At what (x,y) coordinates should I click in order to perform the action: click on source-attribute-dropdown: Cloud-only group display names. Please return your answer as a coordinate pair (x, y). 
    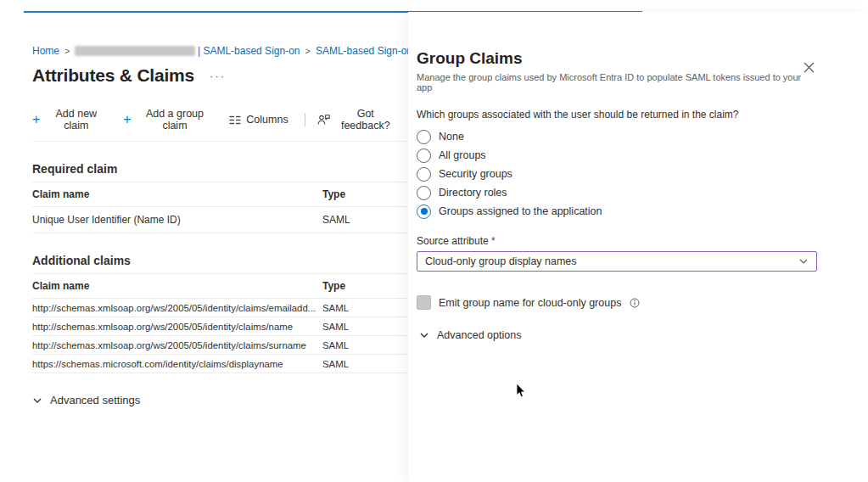
    Looking at the image, I should click on (617, 261).